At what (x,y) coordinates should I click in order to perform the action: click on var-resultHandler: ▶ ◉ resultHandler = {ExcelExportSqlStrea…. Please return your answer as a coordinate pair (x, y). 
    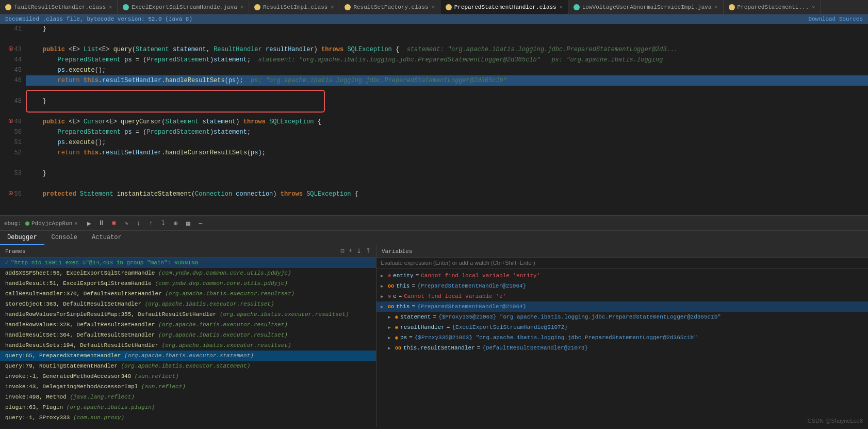
    Looking at the image, I should click on (622, 327).